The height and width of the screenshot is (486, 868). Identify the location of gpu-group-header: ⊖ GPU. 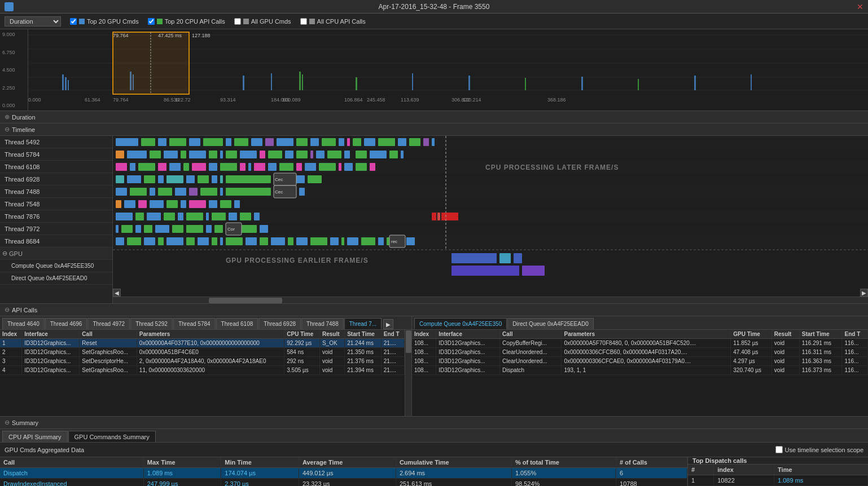
(56, 254).